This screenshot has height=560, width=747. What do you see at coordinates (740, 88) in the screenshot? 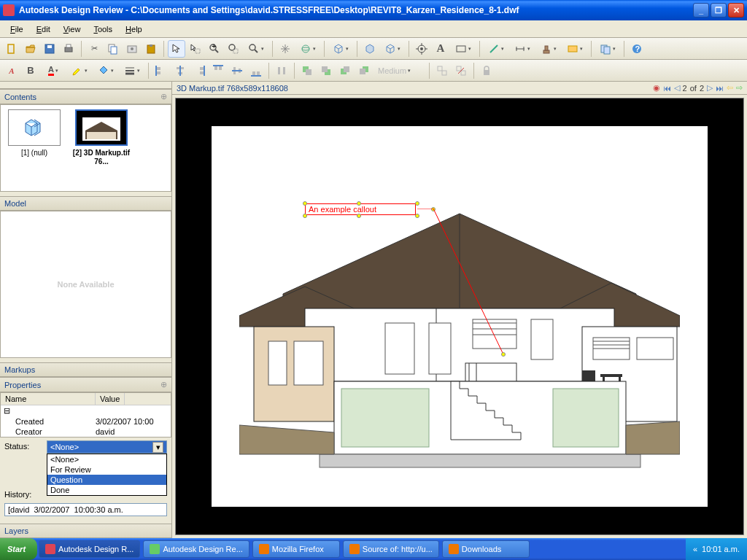
I see `nav-forward-icon: ⇨` at bounding box center [740, 88].